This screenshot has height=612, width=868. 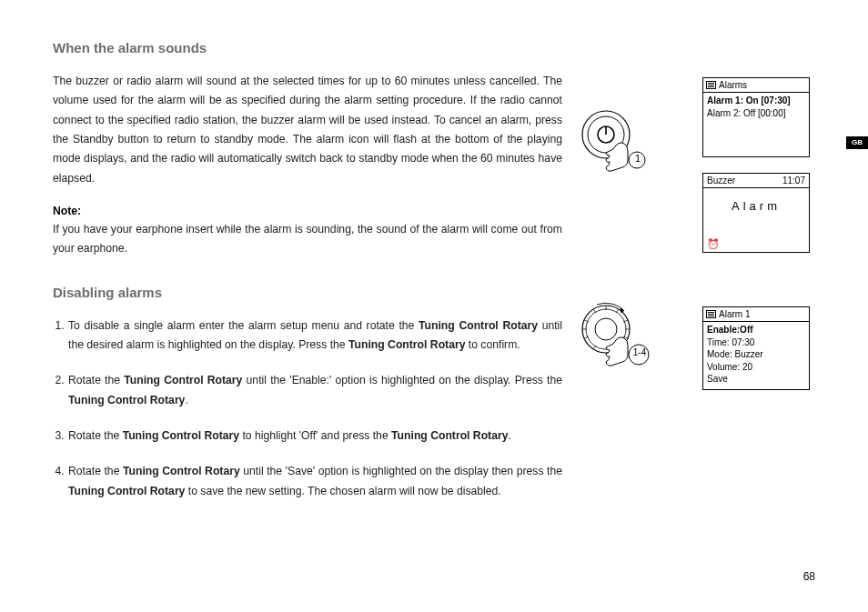 What do you see at coordinates (810, 577) in the screenshot?
I see `page-number: 68` at bounding box center [810, 577].